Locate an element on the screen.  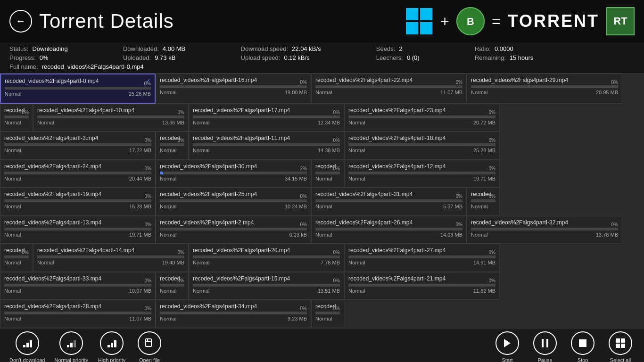
file-cell: recoded_videos%2Falgs4partI-30.mp42%Norm… is located at coordinates (233, 174).